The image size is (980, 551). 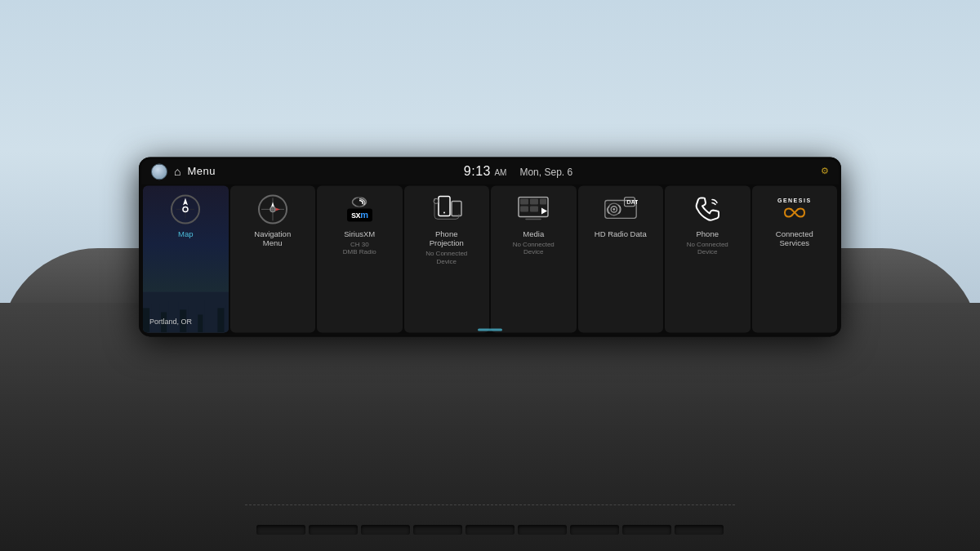 I want to click on time-display: 9:13 AM, so click(x=485, y=171).